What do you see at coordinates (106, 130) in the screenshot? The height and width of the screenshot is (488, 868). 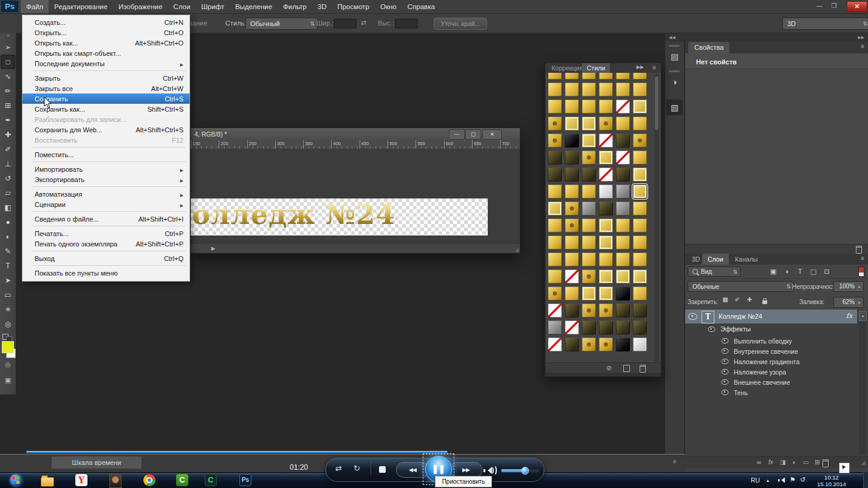 I see `file-menu-item: Сохранить для Web...Alt+Shift+Ctrl+S` at bounding box center [106, 130].